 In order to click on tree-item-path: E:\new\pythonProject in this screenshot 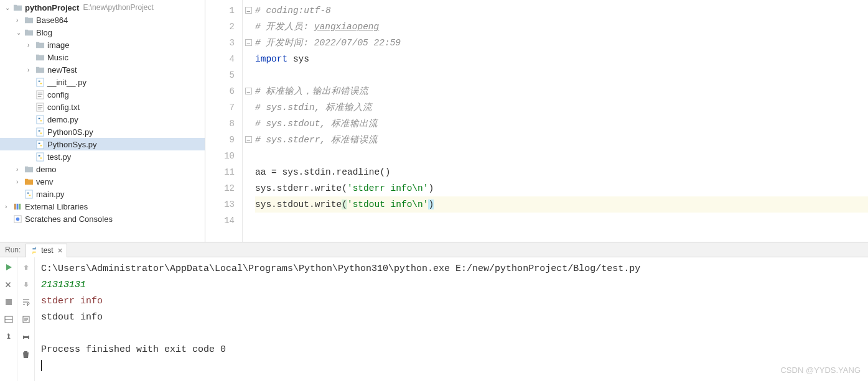, I will do `click(118, 7)`.